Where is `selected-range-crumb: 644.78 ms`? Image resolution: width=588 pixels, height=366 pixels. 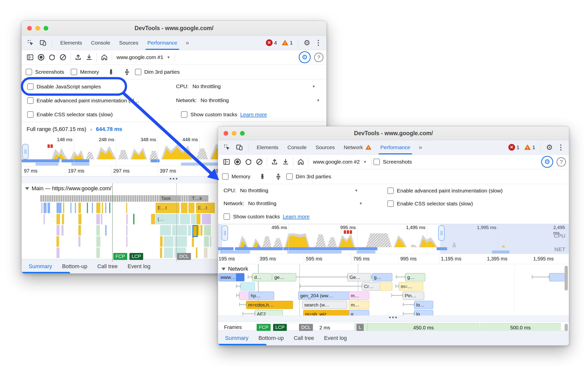
selected-range-crumb: 644.78 ms is located at coordinates (109, 129).